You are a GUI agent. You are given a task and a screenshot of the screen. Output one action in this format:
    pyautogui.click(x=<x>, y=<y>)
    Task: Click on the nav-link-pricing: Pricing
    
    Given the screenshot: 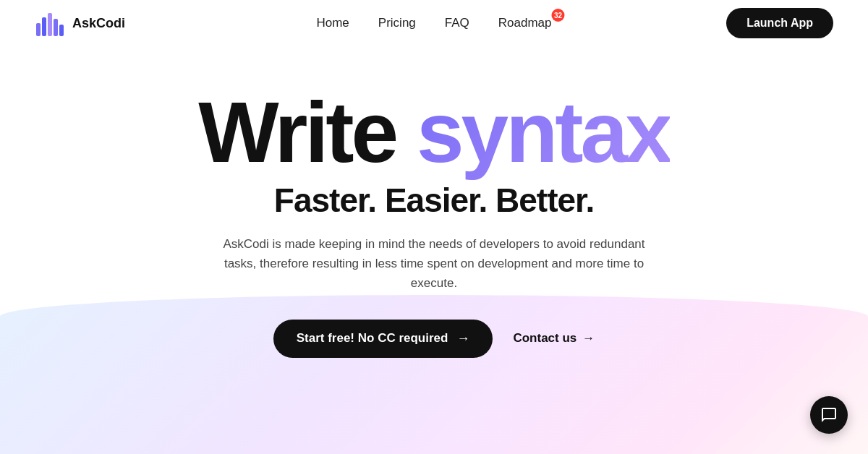 What is the action you would take?
    pyautogui.click(x=397, y=23)
    